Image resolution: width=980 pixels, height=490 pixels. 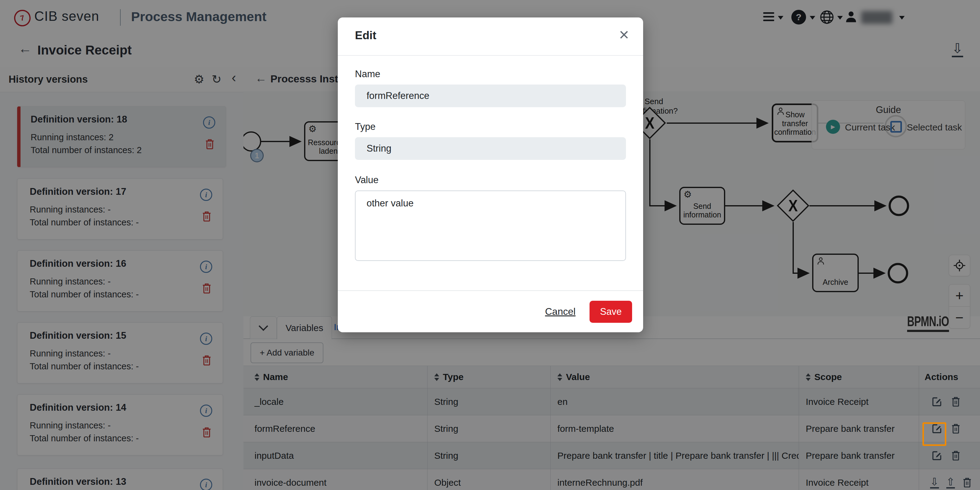 What do you see at coordinates (490, 180) in the screenshot?
I see `value-label: Value` at bounding box center [490, 180].